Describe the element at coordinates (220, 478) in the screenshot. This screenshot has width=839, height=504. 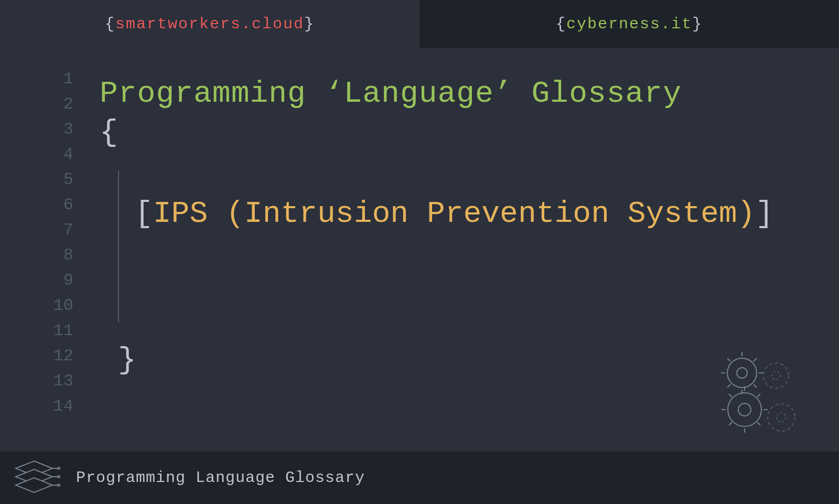
I see `footer-title: Programming Language Glossary` at that location.